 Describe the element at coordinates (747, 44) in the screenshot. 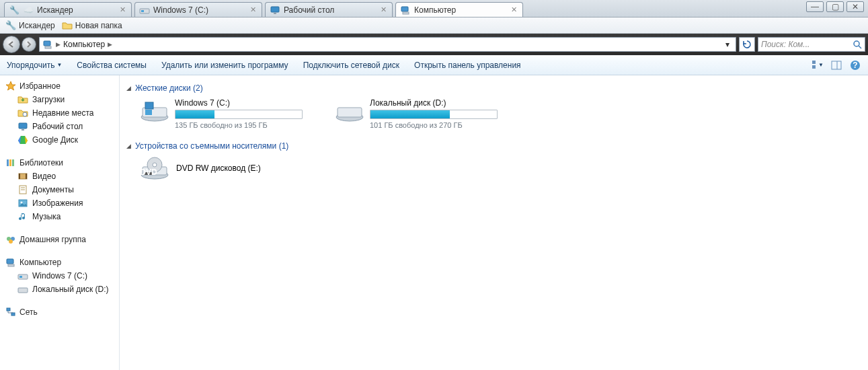

I see `refresh-button` at that location.